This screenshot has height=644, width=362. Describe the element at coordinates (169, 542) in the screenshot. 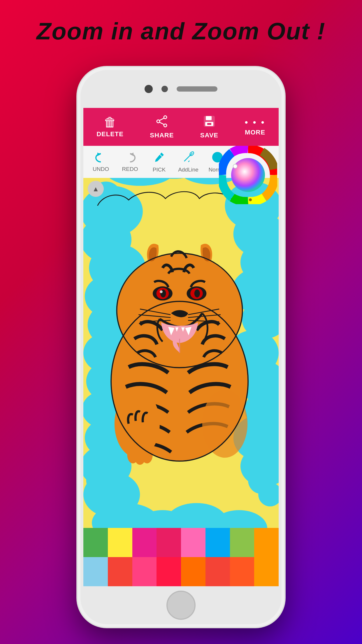

I see `palette-deep-pink` at that location.